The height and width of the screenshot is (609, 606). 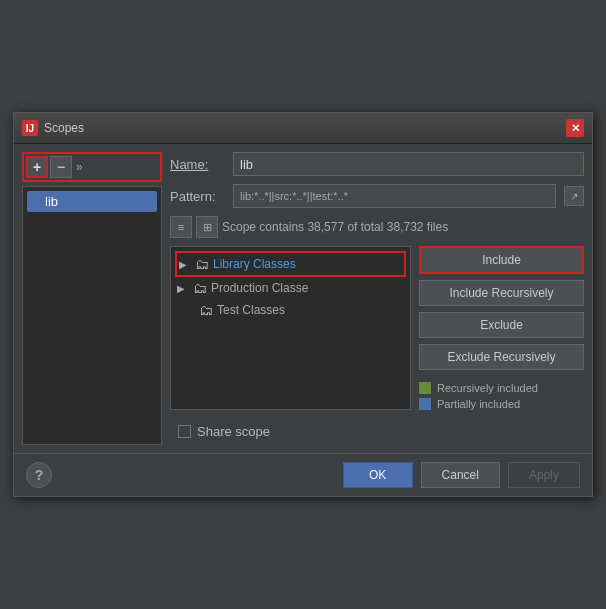 What do you see at coordinates (425, 388) in the screenshot?
I see `legend-green-dot` at bounding box center [425, 388].